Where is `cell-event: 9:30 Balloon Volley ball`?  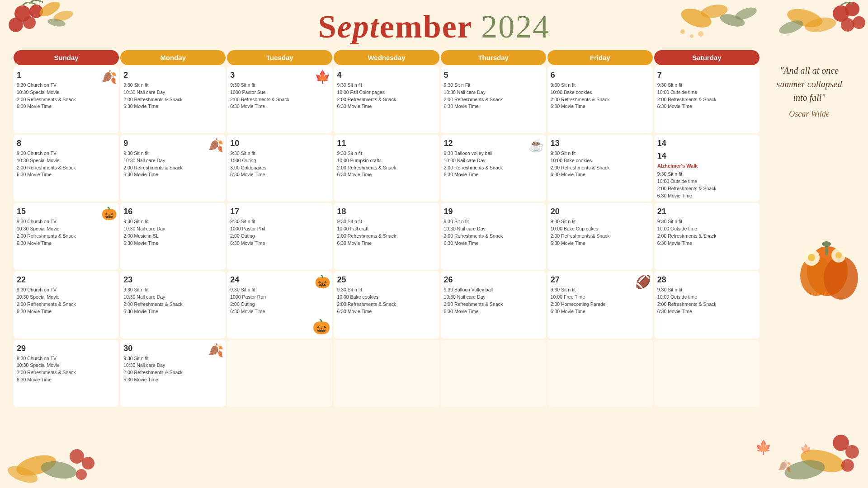
cell-event: 9:30 Balloon Volley ball is located at coordinates (494, 290).